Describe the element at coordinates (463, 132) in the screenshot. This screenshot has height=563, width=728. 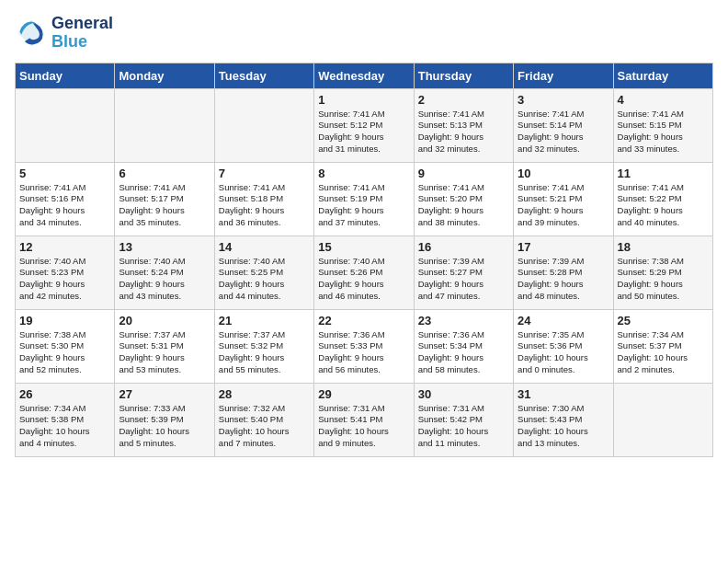
I see `cell-text: Sunrise: 7:41 AM Sunset: 5:13 PM Dayligh…` at that location.